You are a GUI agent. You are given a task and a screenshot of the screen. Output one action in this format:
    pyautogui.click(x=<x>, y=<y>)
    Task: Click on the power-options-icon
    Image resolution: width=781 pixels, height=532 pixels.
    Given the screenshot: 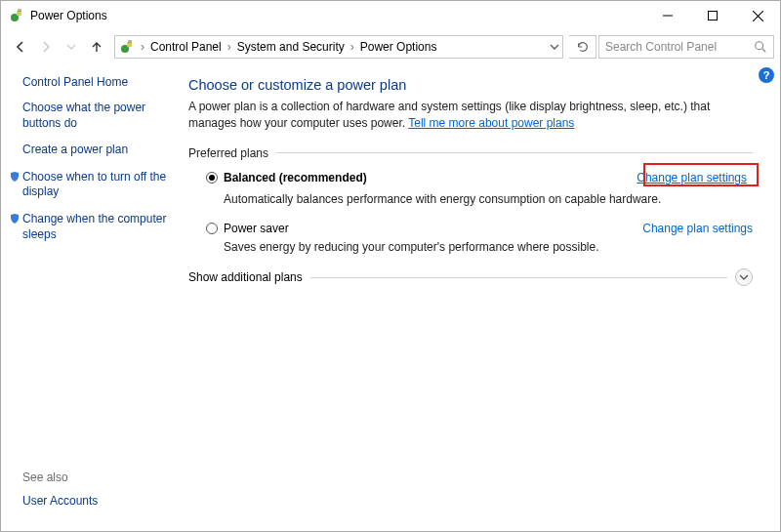 What is the action you would take?
    pyautogui.click(x=17, y=16)
    